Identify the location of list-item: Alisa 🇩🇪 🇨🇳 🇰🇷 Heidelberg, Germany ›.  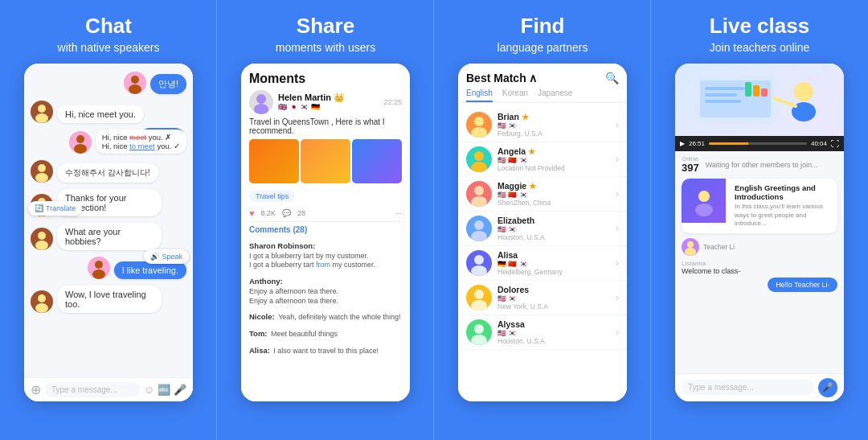
(542, 264).